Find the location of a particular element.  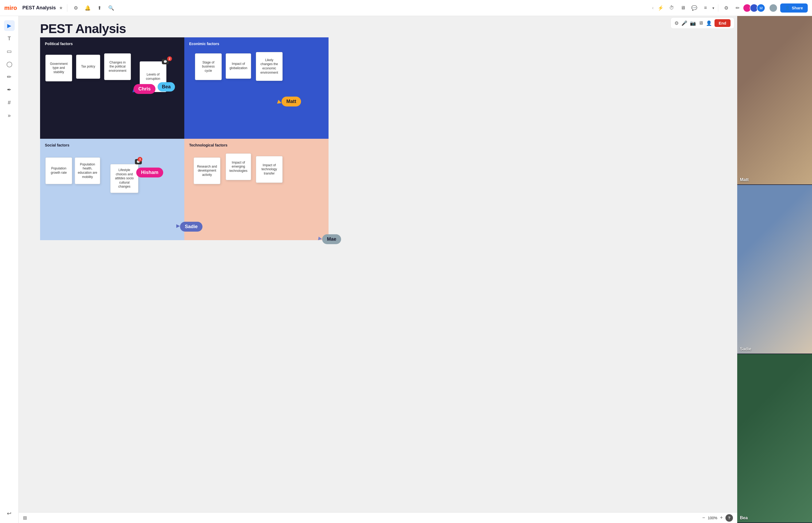

quadrant-tech: Technological factors Research and devel… is located at coordinates (256, 190).